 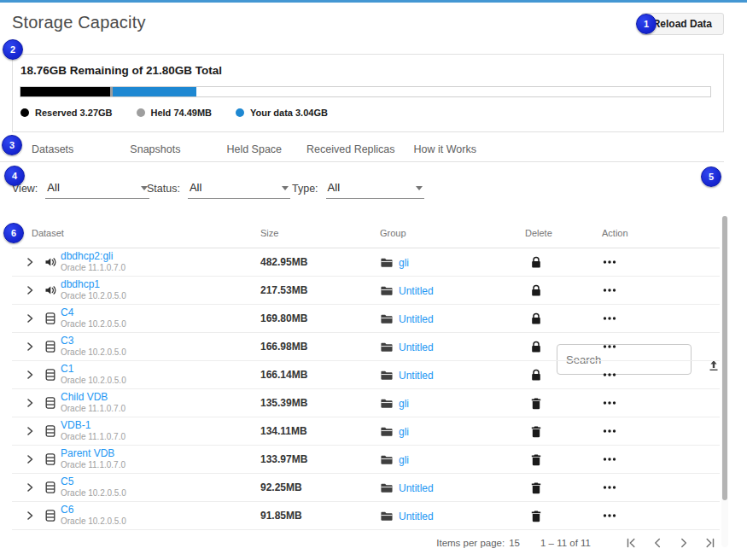 What do you see at coordinates (368, 93) in the screenshot?
I see `capacity-summary-card: 18.76GB Remaining of 21.80GB Total Reser…` at bounding box center [368, 93].